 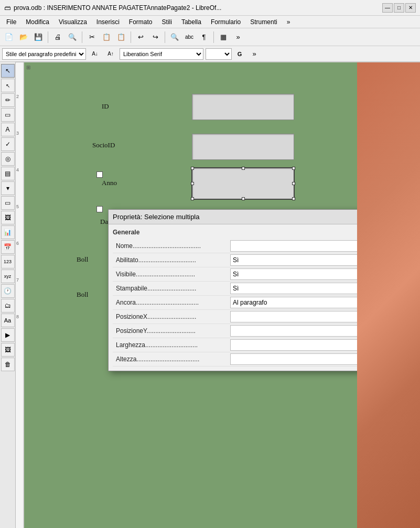 What do you see at coordinates (111, 54) in the screenshot?
I see `fmt-style2-icon: A↑` at bounding box center [111, 54].